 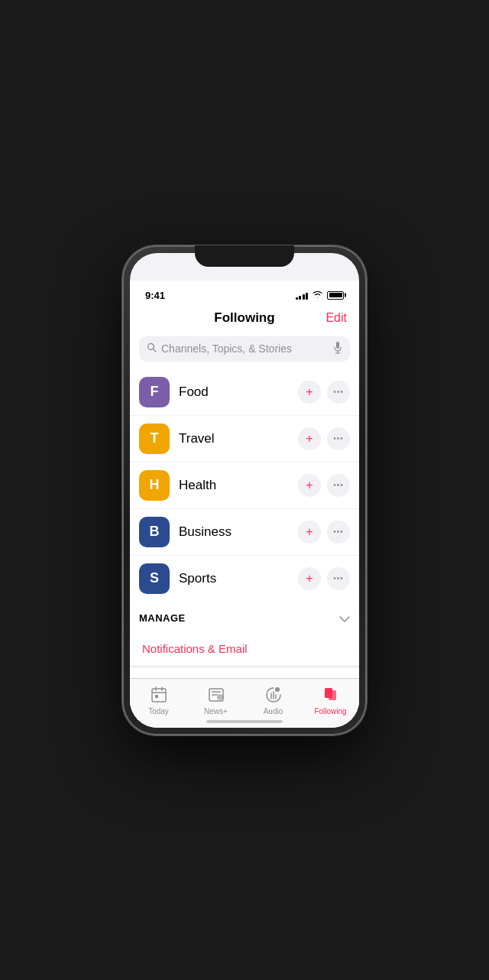 I want to click on topic-item-health: H Health + •••, so click(x=244, y=486).